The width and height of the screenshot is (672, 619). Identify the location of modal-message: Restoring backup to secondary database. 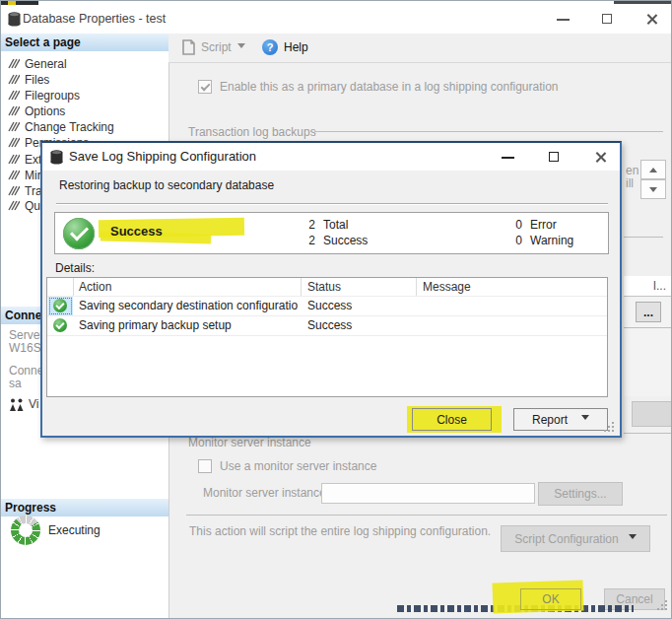
(167, 185).